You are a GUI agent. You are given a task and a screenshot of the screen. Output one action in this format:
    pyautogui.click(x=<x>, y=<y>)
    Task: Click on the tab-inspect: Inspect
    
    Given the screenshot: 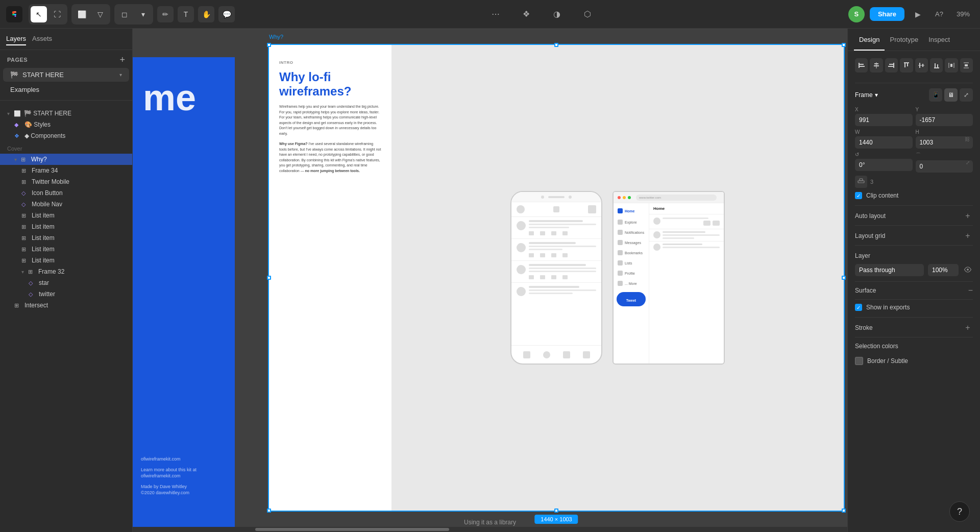 What is the action you would take?
    pyautogui.click(x=939, y=40)
    